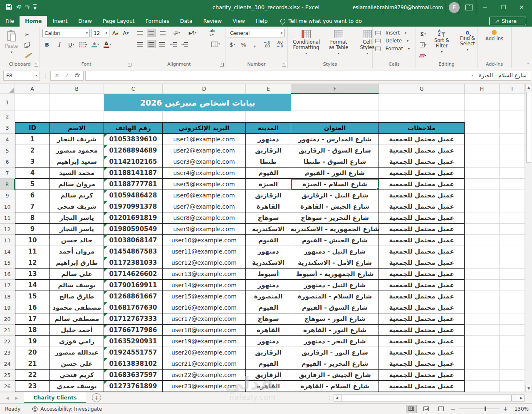  I want to click on cell-A12: 9, so click(32, 229).